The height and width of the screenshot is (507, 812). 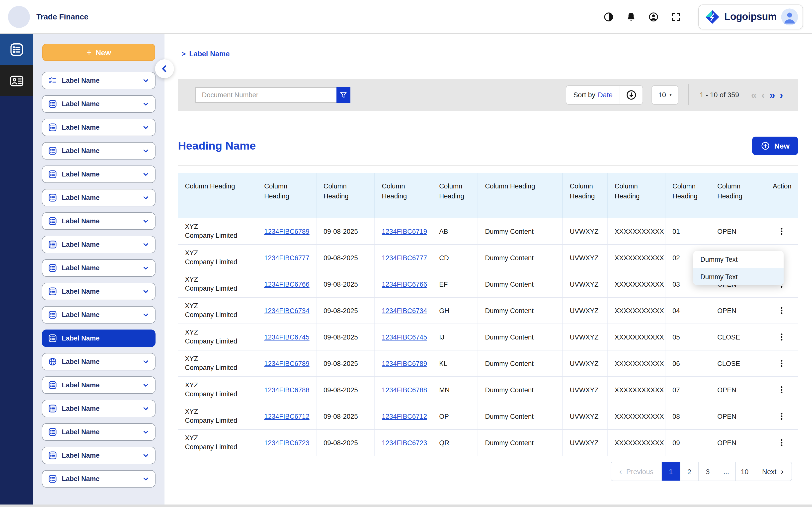 What do you see at coordinates (455, 231) in the screenshot?
I see `table-cell: AB` at bounding box center [455, 231].